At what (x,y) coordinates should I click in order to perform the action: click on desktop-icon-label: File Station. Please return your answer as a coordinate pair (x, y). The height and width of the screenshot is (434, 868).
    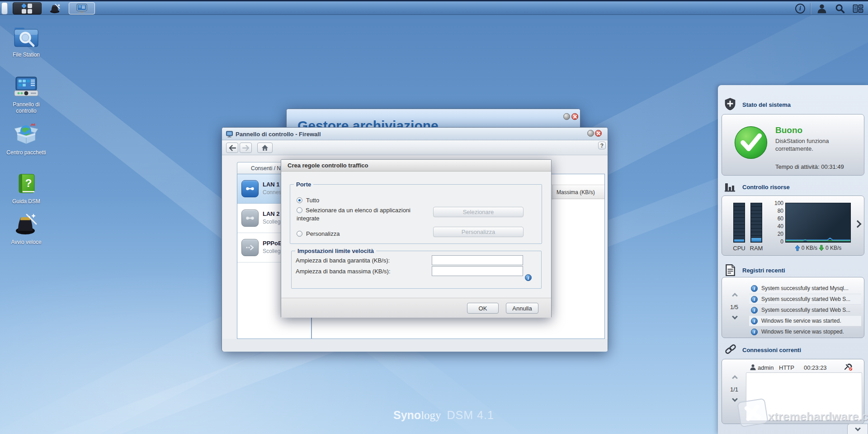
    Looking at the image, I should click on (26, 55).